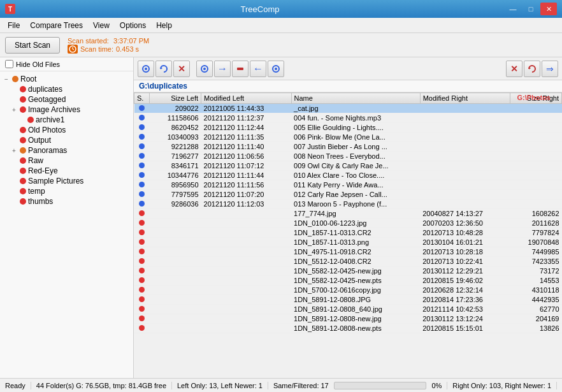  Describe the element at coordinates (276, 69) in the screenshot. I see `right-mark-button` at that location.